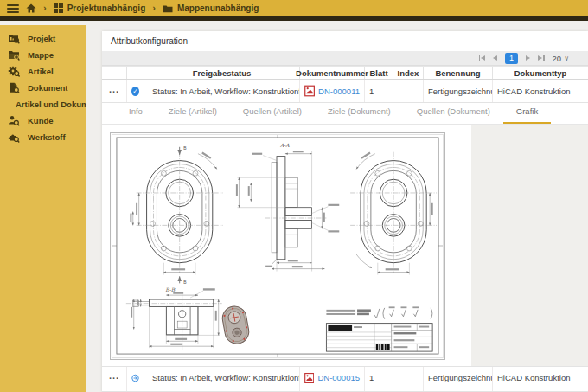 The image size is (588, 392). Describe the element at coordinates (43, 209) in the screenshot. I see `sidebar: Projekt Mappe Artikel Dokument Artikel u…` at that location.